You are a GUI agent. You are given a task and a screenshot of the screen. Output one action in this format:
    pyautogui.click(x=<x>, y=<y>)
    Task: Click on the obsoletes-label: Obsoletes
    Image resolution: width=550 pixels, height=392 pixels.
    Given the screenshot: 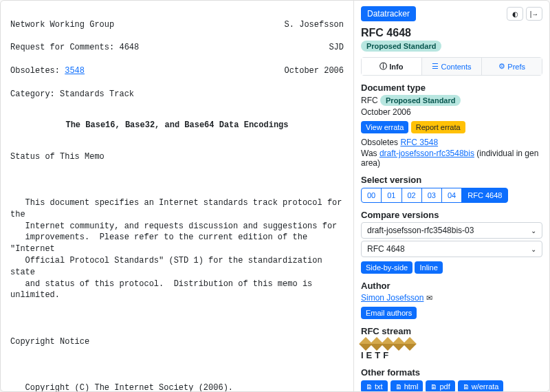 What is the action you would take?
    pyautogui.click(x=381, y=142)
    